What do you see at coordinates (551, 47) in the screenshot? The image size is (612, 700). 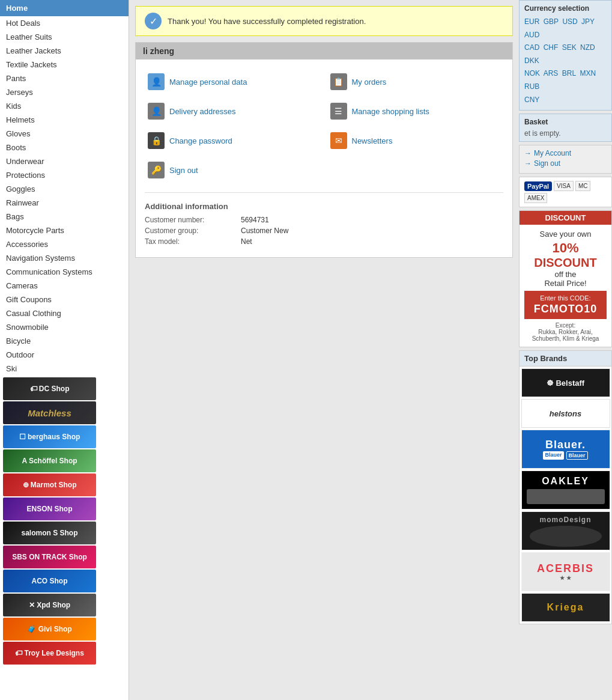 I see `currency-chf: CHF` at bounding box center [551, 47].